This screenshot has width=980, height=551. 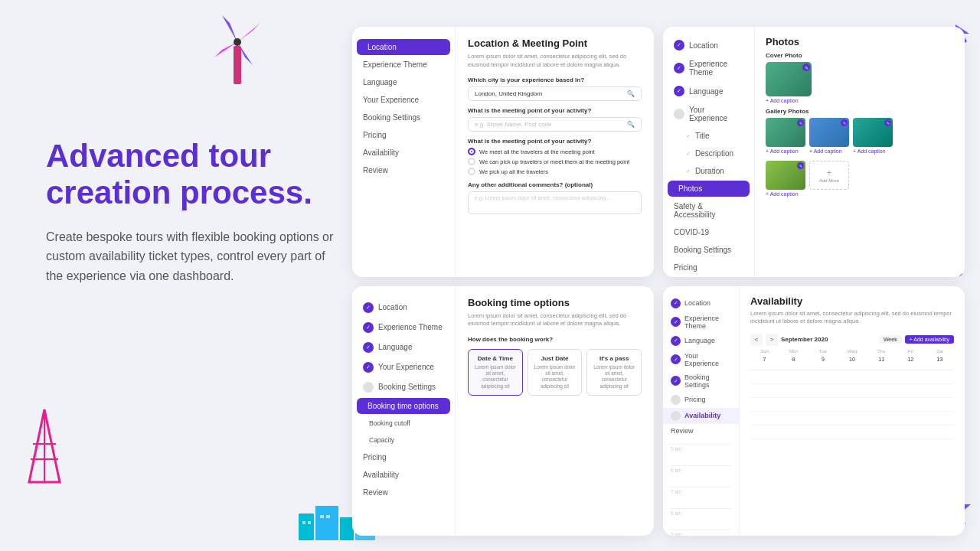 What do you see at coordinates (772, 340) in the screenshot?
I see `cal-next-button: >` at bounding box center [772, 340].